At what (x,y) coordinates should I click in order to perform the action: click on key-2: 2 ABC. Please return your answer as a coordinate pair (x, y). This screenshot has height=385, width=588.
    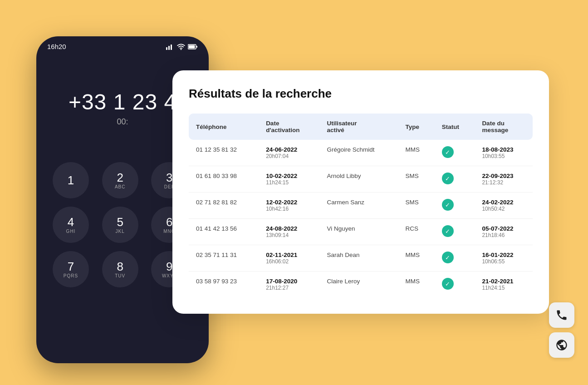
    Looking at the image, I should click on (120, 180).